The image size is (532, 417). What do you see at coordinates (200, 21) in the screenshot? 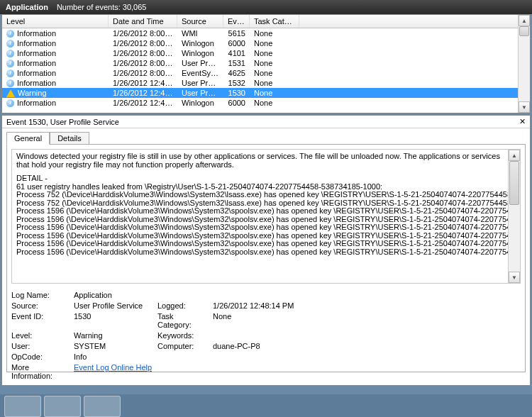
I see `col-source: Source` at bounding box center [200, 21].